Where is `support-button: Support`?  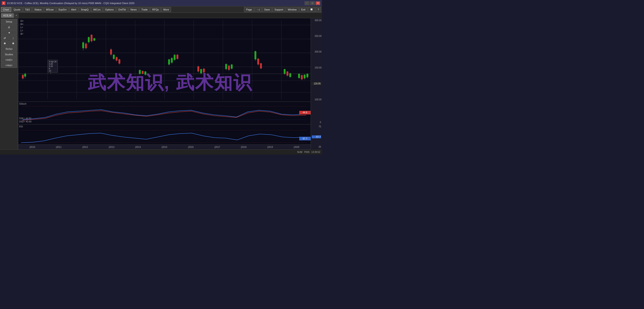
support-button: Support is located at coordinates (279, 10).